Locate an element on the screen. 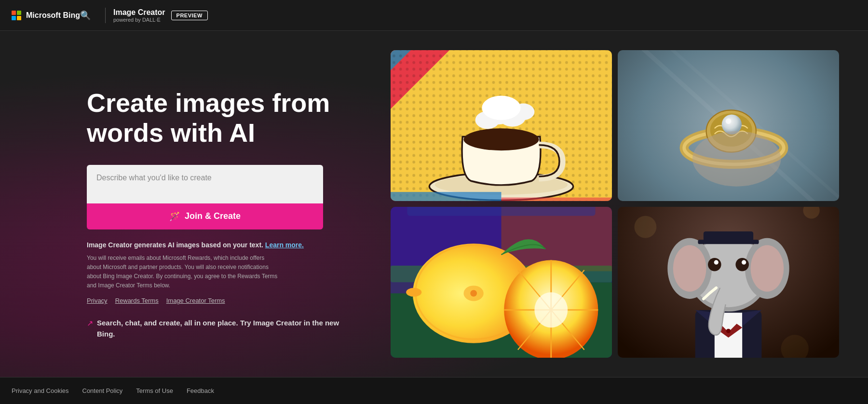  search-icon: 🔍 is located at coordinates (85, 15).